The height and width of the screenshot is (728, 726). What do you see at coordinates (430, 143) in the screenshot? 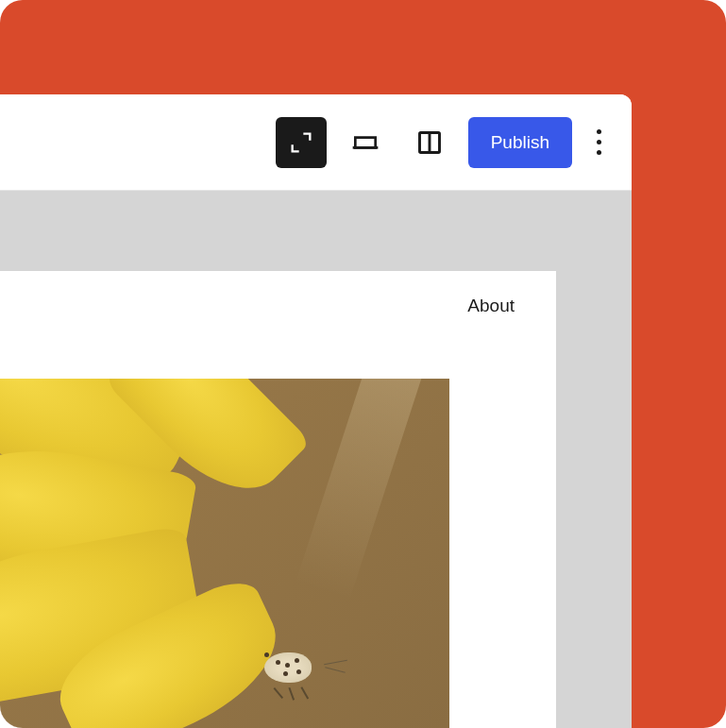
I see `panel-icon` at bounding box center [430, 143].